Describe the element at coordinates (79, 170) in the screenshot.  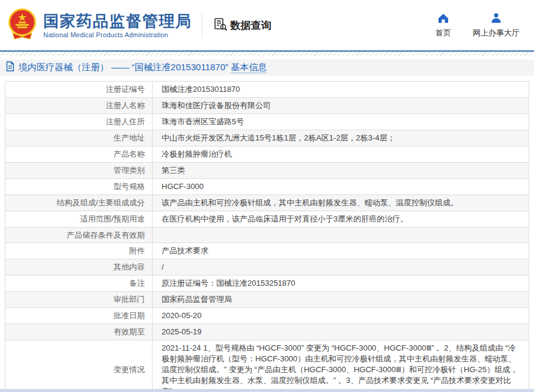
I see `row-label: 管理类别` at that location.